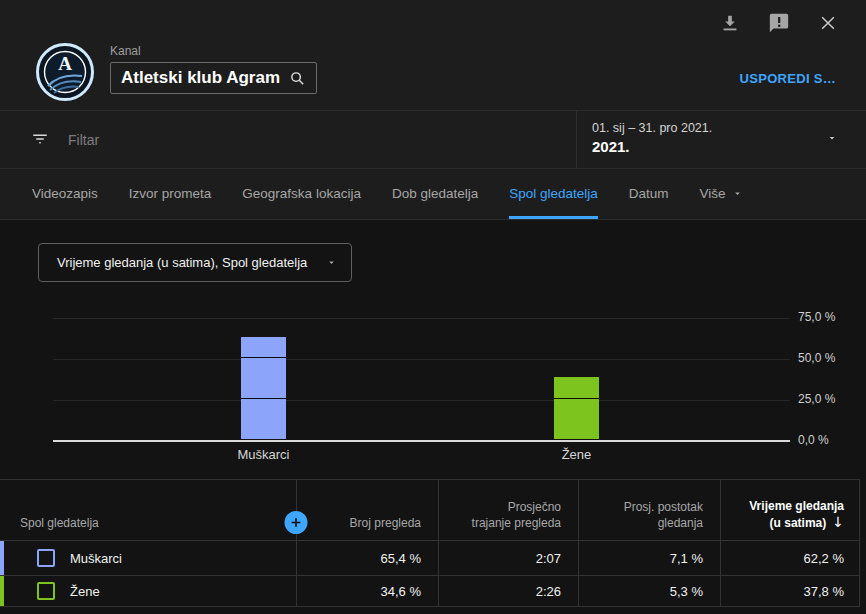 Image resolution: width=866 pixels, height=614 pixels. Describe the element at coordinates (263, 454) in the screenshot. I see `x-axis-category-label: Muškarci` at that location.